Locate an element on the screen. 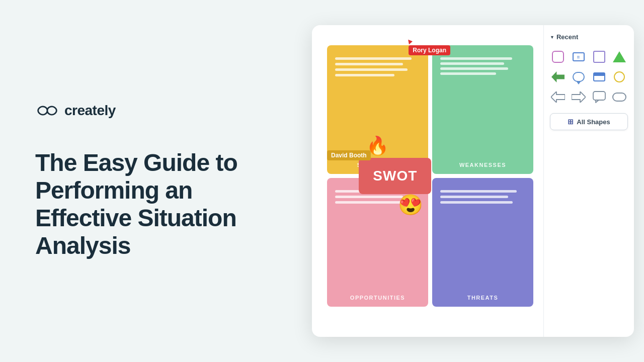  shape-arrow-left-outline is located at coordinates (558, 97).